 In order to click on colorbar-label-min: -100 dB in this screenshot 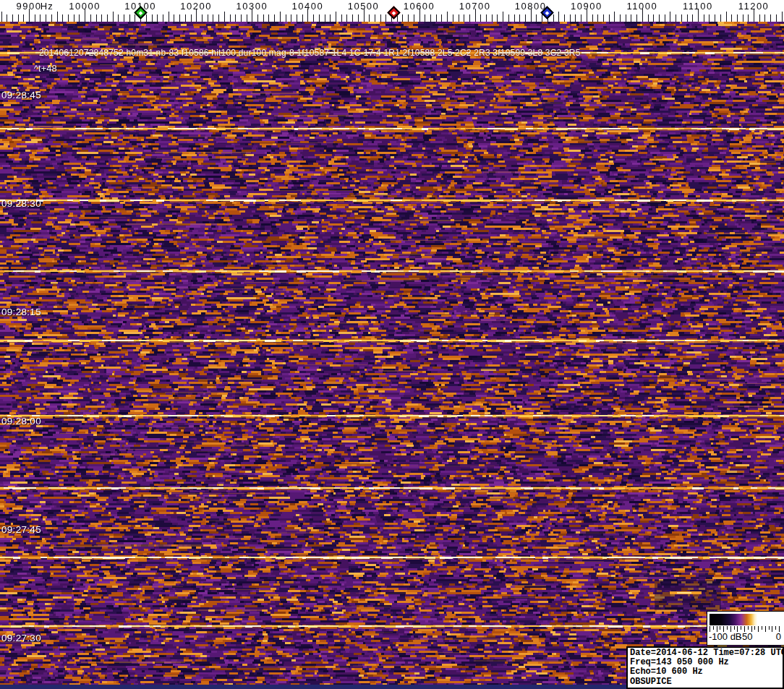, I will do `click(725, 636)`.